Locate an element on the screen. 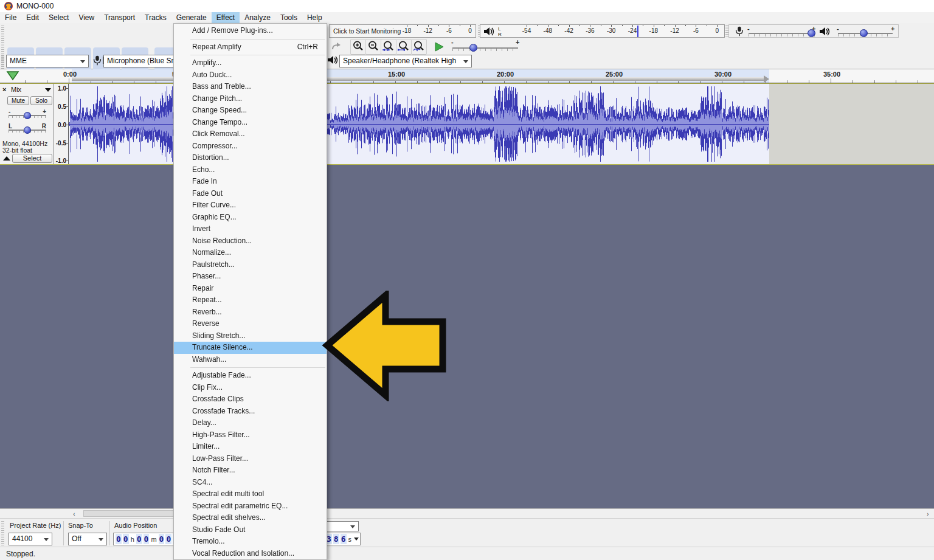  menu-item-filter-curve: Filter Curve... is located at coordinates (251, 206).